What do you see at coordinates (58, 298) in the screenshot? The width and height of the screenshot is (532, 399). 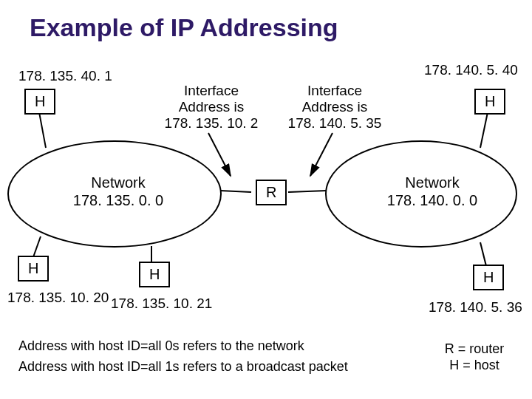 I see `ip-label-bottom-1: 178. 135. 10. 20` at bounding box center [58, 298].